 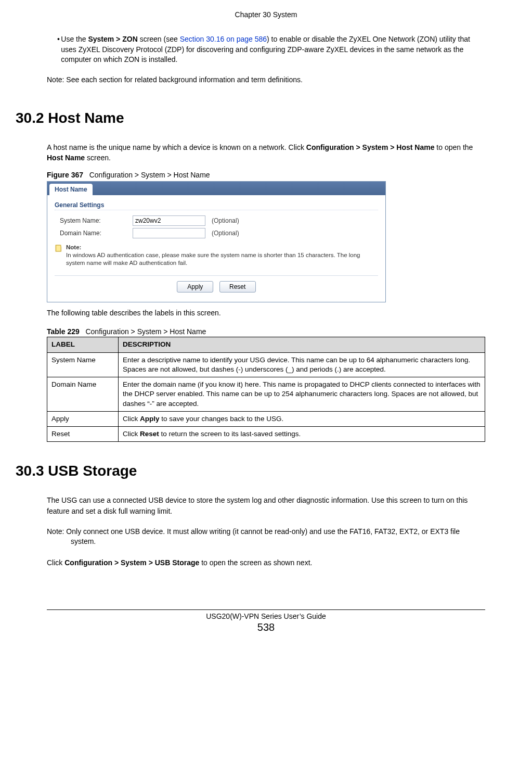 I want to click on td-label: Reset, so click(x=83, y=434).